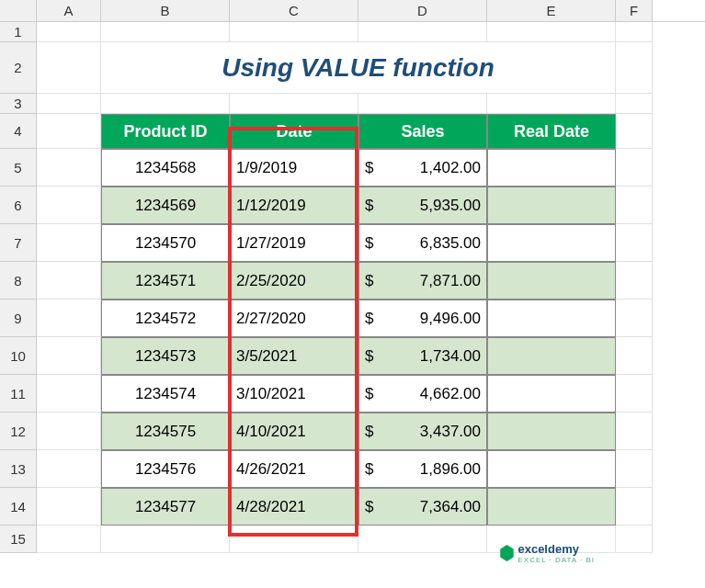 Image resolution: width=705 pixels, height=588 pixels. What do you see at coordinates (294, 11) in the screenshot?
I see `col-header-C: C` at bounding box center [294, 11].